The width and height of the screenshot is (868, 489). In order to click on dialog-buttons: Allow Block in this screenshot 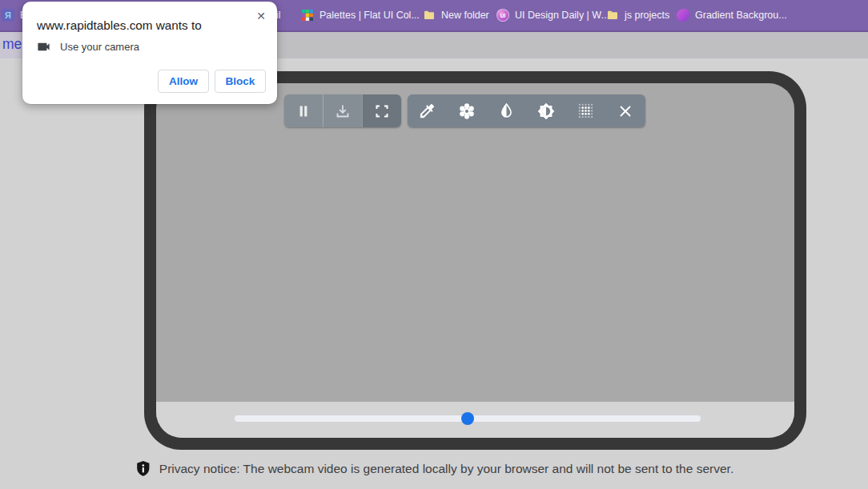, I will do `click(211, 82)`.